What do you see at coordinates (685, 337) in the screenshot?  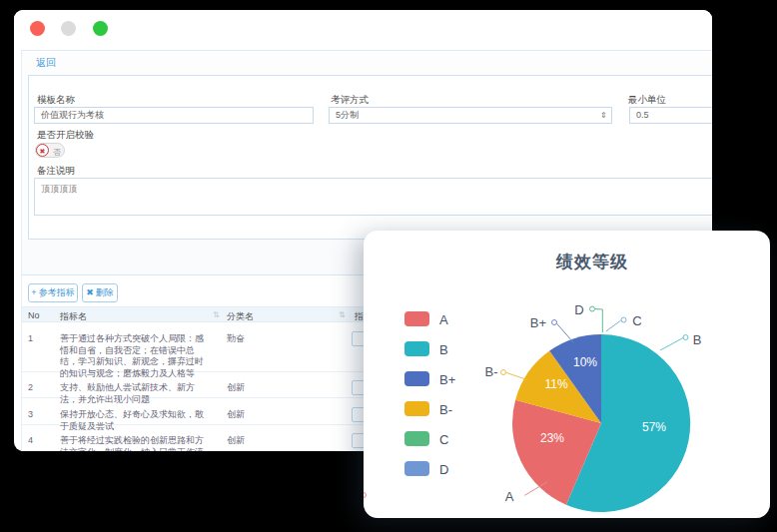 I see `callout-marker-B` at bounding box center [685, 337].